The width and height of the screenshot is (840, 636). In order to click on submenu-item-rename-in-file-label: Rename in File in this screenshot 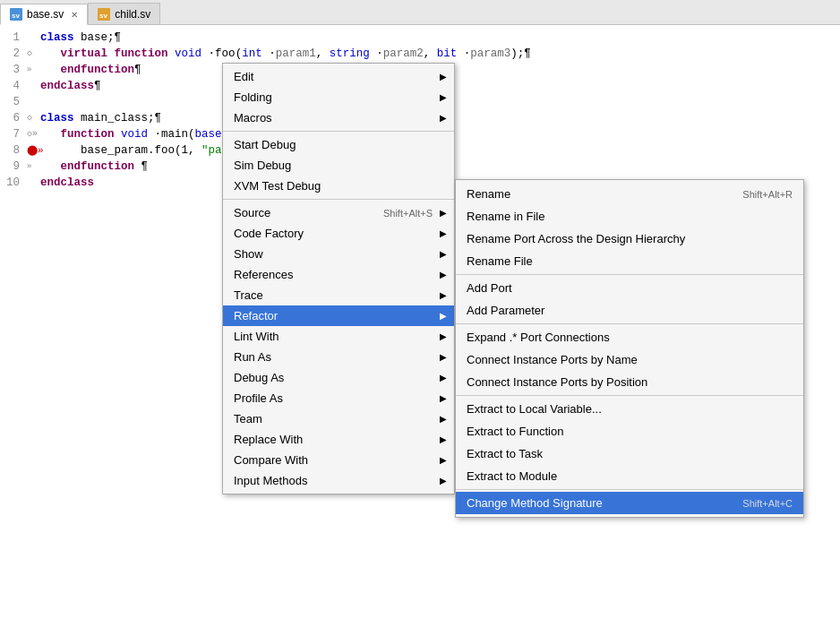, I will do `click(630, 217)`.